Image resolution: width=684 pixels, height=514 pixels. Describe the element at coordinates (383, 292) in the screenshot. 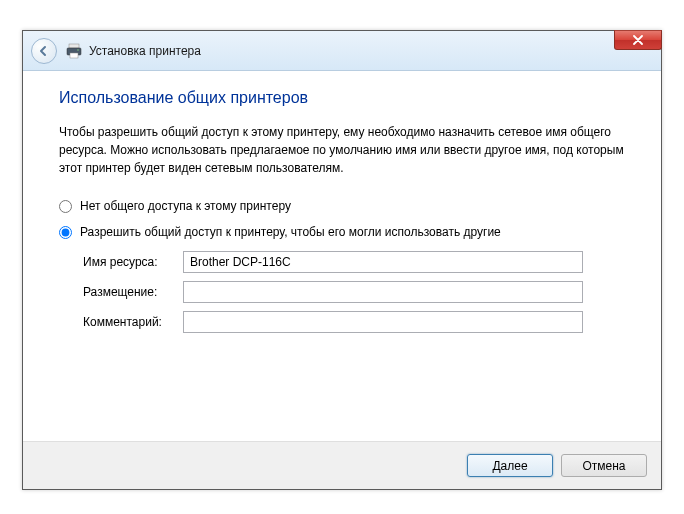

I see `location-input` at that location.